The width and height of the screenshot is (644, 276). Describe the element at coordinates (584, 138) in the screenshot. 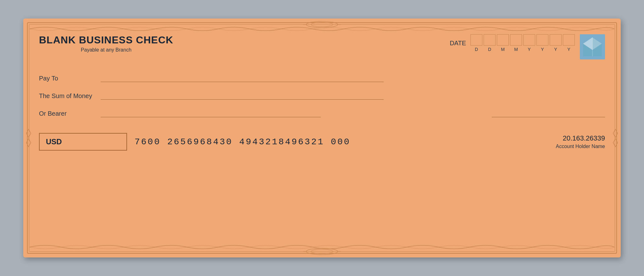

I see `account-number: 20.163.26339` at that location.